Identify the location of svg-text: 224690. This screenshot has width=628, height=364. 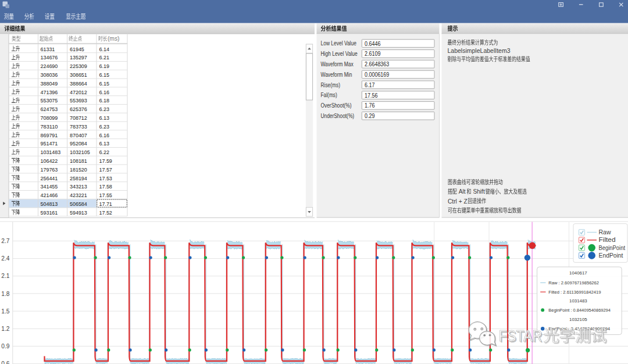
(49, 66).